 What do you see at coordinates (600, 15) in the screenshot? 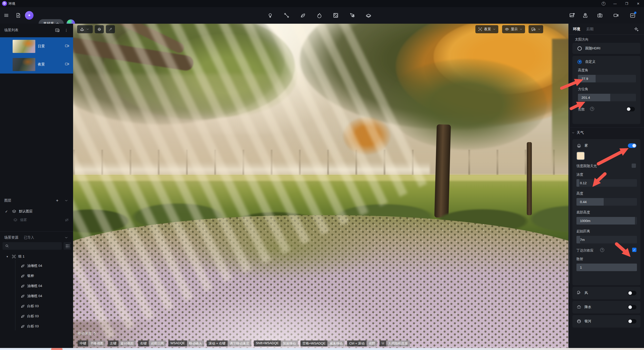
I see `screenshot-icon` at bounding box center [600, 15].